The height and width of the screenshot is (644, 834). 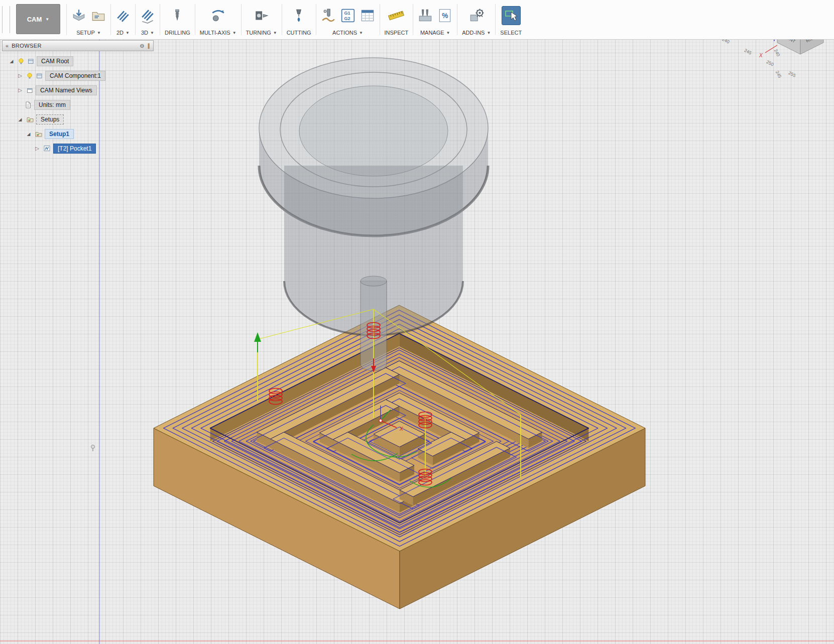 What do you see at coordinates (149, 46) in the screenshot?
I see `panel-resize-icon: ∥` at bounding box center [149, 46].